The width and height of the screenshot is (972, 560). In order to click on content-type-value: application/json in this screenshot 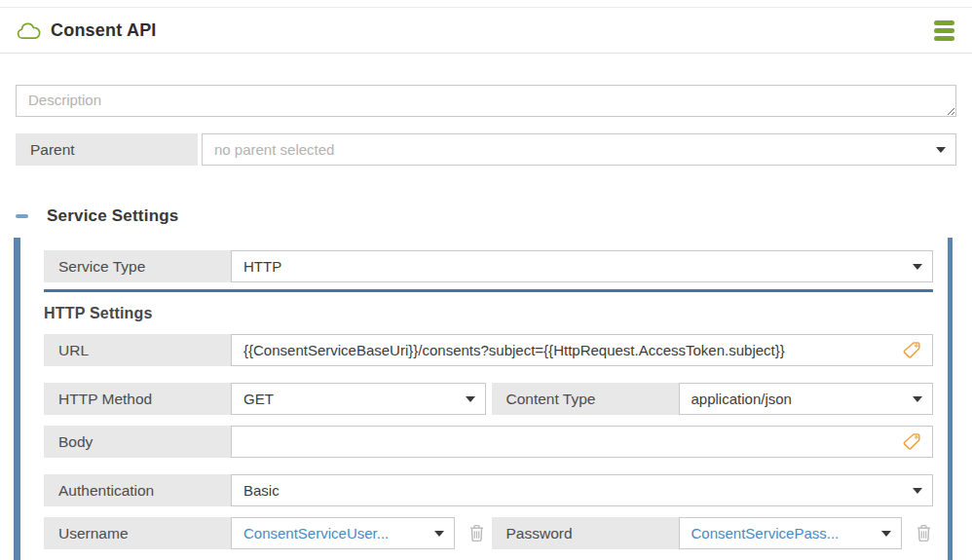, I will do `click(799, 399)`.